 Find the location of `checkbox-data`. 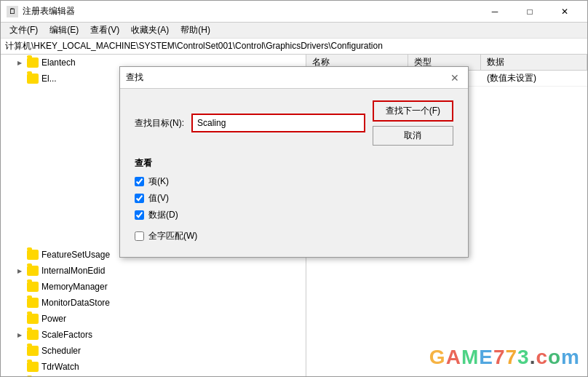

checkbox-data is located at coordinates (140, 215).